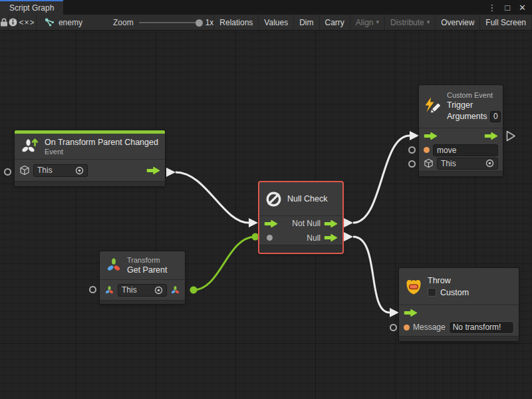 The width and height of the screenshot is (532, 399). What do you see at coordinates (410, 23) in the screenshot?
I see `distribute-button: Distribute▾` at bounding box center [410, 23].